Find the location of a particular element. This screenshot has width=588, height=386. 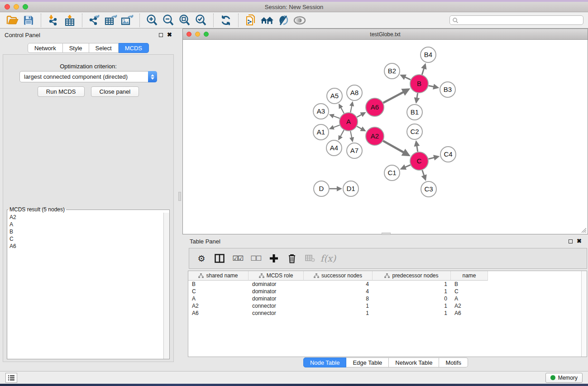

mcds-result-list: A2ABCA6 is located at coordinates (85, 286).